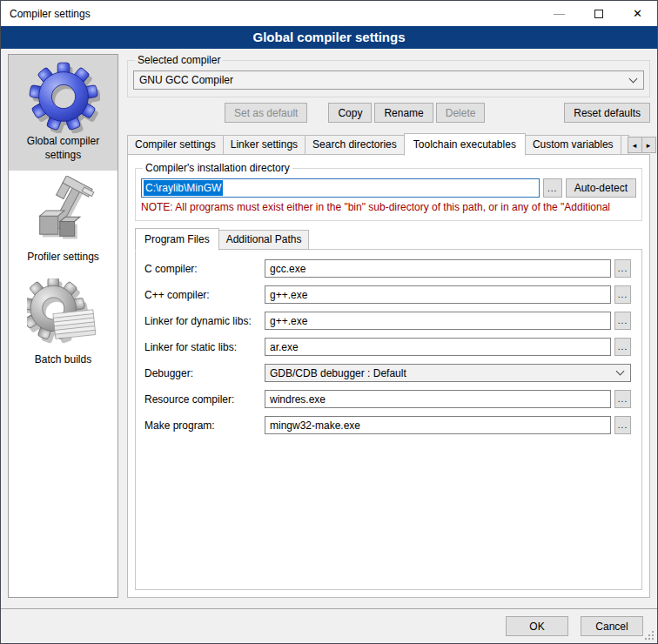 The width and height of the screenshot is (658, 644). Describe the element at coordinates (205, 426) in the screenshot. I see `row-label: Make program:` at that location.